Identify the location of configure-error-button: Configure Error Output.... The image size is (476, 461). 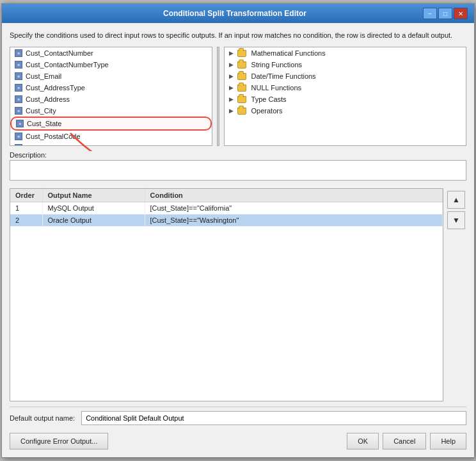
(59, 441).